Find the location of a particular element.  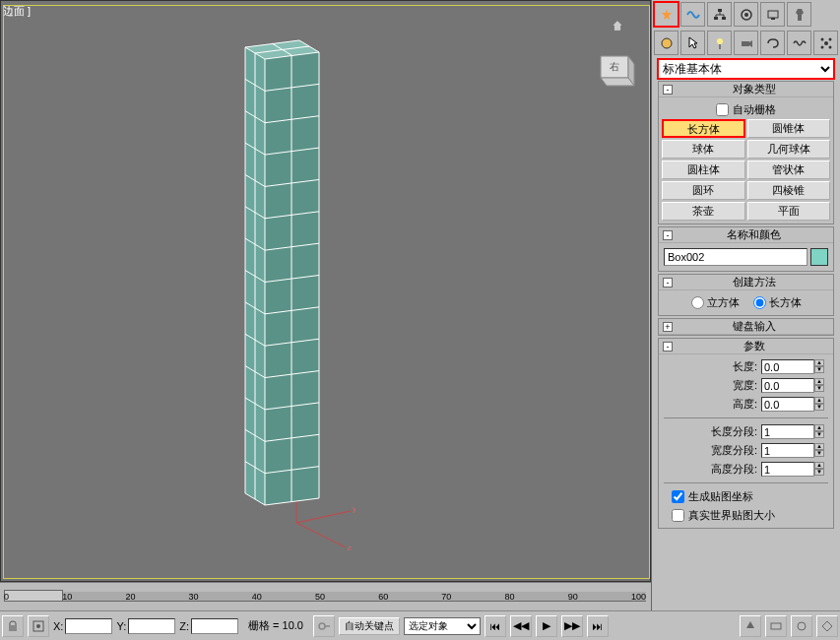

height-segs-field is located at coordinates (788, 469).